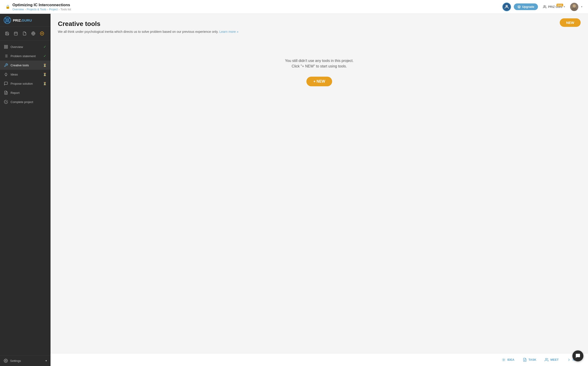  I want to click on overview-icon, so click(6, 47).